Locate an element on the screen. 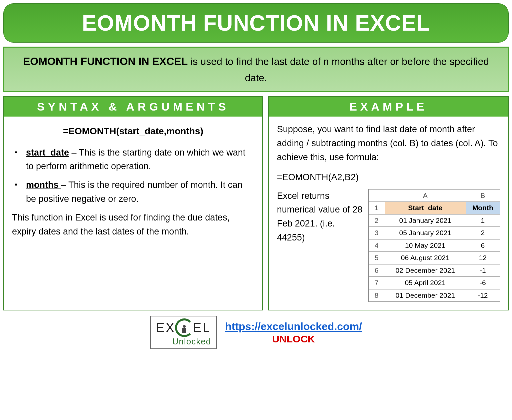 The width and height of the screenshot is (512, 420). col-b: B is located at coordinates (483, 196).